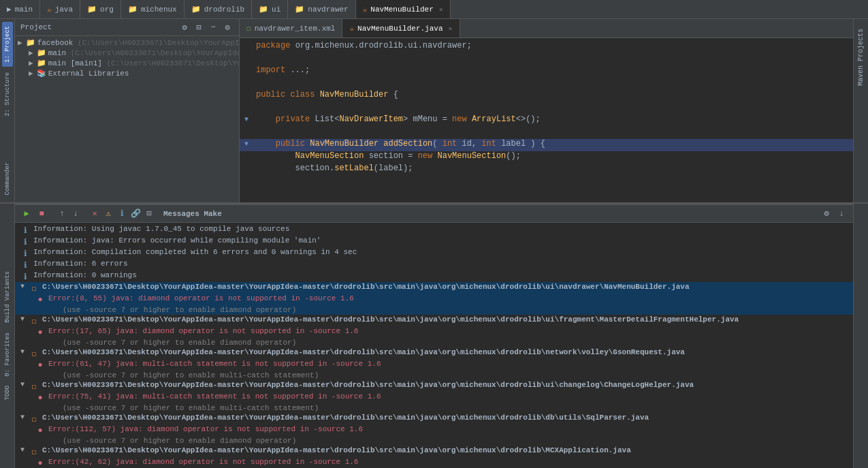 Image resolution: width=868 pixels, height=468 pixels. What do you see at coordinates (434, 332) in the screenshot?
I see `msg-error-master-1: ● Error:(12, 44) java: diamond operator …` at bounding box center [434, 332].